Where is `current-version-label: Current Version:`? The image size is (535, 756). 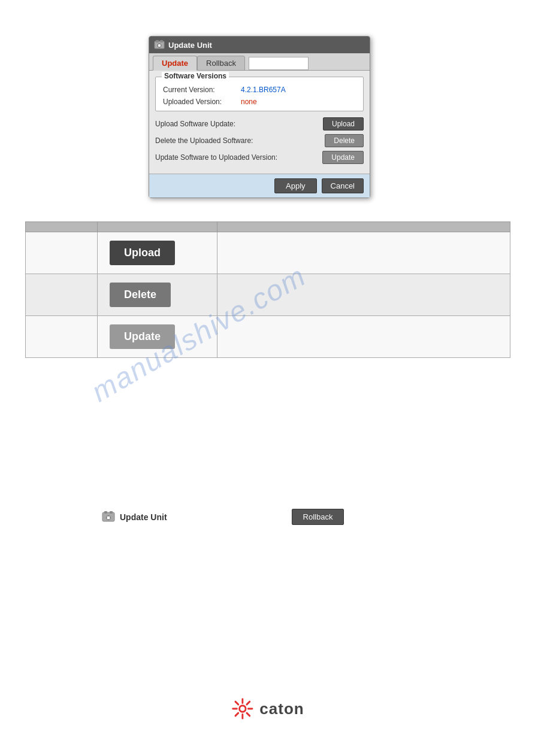 current-version-label: Current Version: is located at coordinates (202, 90).